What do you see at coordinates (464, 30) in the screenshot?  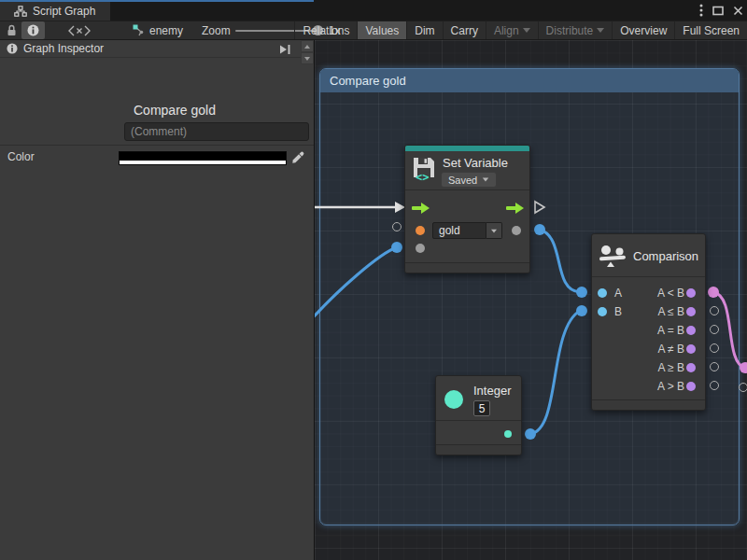 I see `carry-button: Carry` at bounding box center [464, 30].